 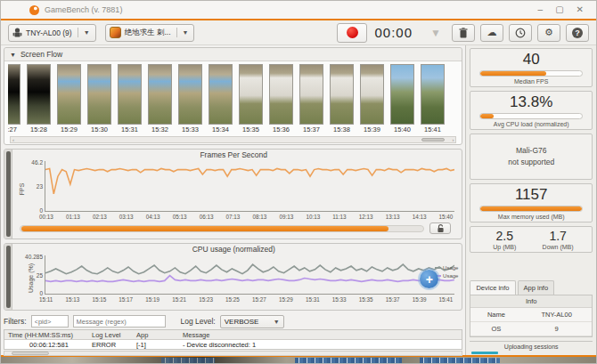 I want to click on scroll-left-icon: ‹, so click(x=13, y=140).